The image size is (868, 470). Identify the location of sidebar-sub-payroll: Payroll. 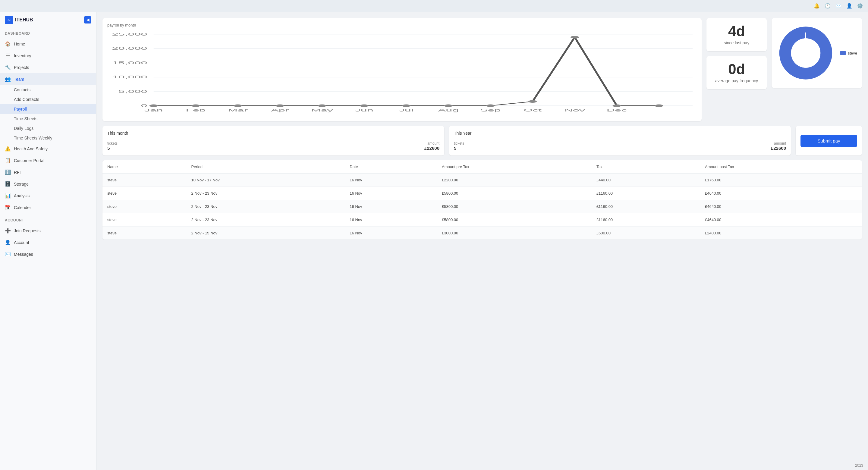
(48, 109).